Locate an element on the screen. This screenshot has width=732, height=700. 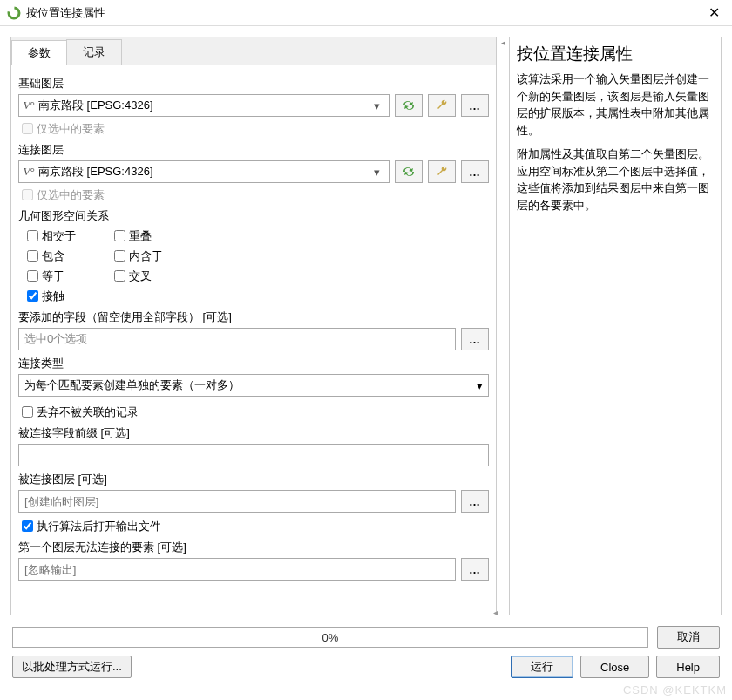
run-button: 运行 is located at coordinates (542, 667).